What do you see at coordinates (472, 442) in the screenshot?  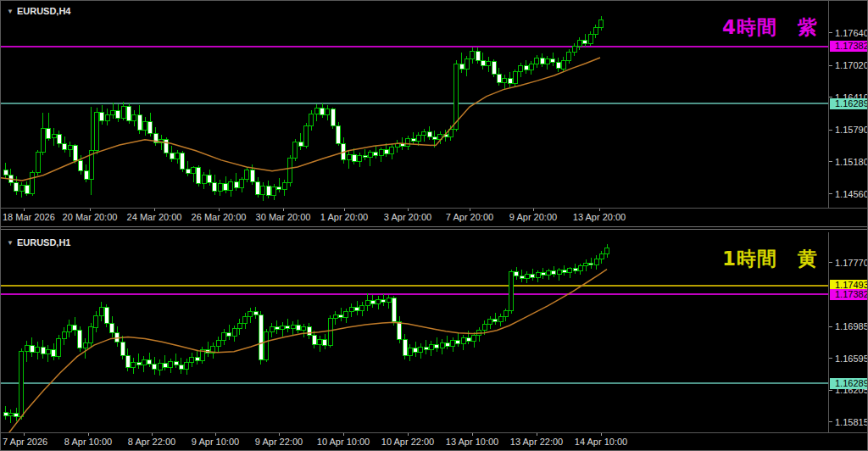 I see `time-tick-label: 13 Apr 10:00` at bounding box center [472, 442].